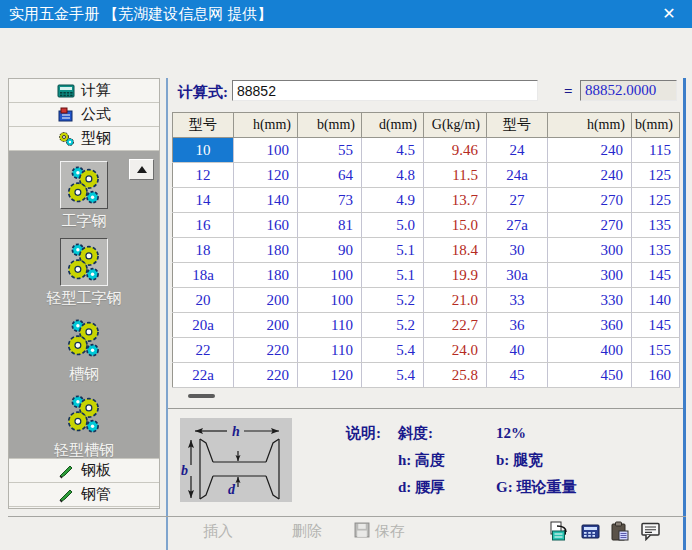 The image size is (692, 550). Describe the element at coordinates (84, 273) in the screenshot. I see `category-light-i-beam: 轻型工字钢` at that location.